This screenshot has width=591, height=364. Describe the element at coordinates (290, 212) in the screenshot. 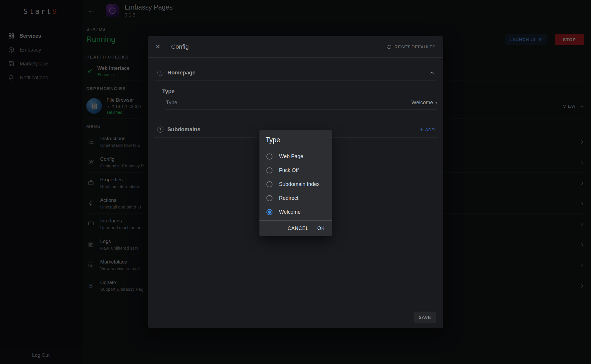

I see `radio-option-label: Welcome` at that location.